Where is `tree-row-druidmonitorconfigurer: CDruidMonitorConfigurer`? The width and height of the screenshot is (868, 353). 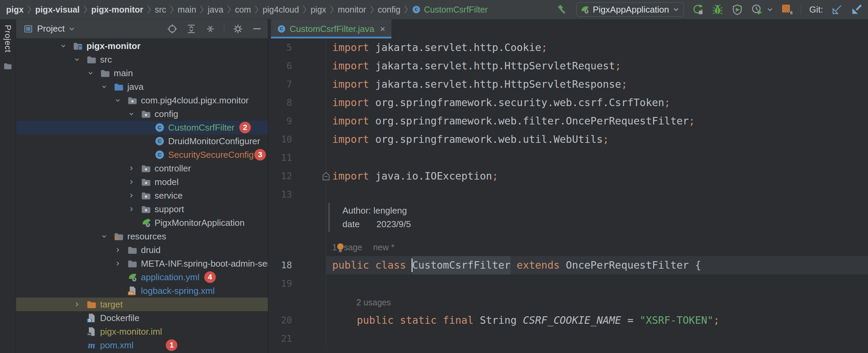
tree-row-druidmonitorconfigurer: CDruidMonitorConfigurer is located at coordinates (142, 141).